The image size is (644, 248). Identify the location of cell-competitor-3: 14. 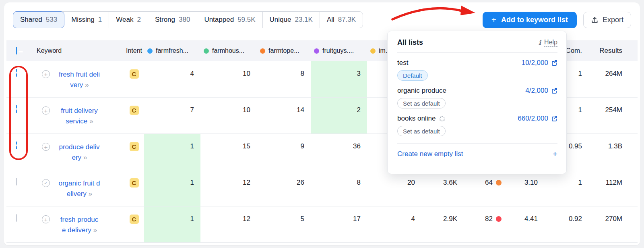
(284, 115).